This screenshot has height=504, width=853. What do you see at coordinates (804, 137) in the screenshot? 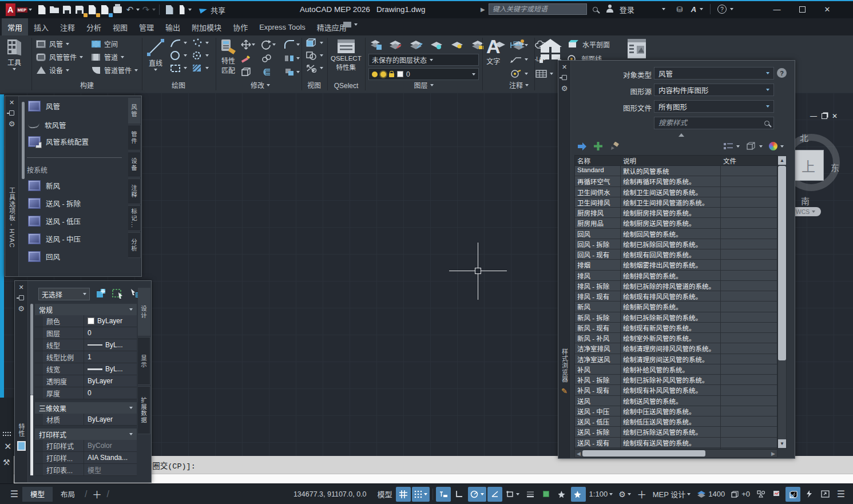
I see `viewcube-north: 北` at bounding box center [804, 137].